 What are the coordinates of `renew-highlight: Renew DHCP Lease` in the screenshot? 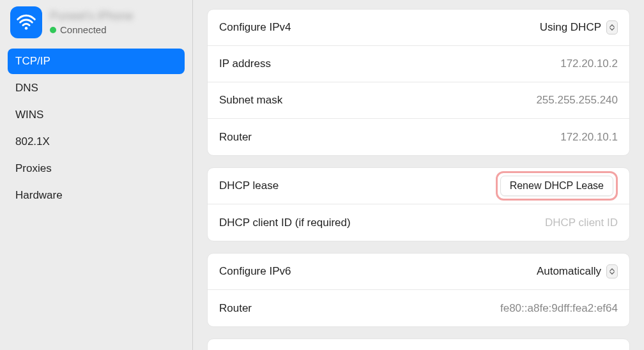 It's located at (557, 186).